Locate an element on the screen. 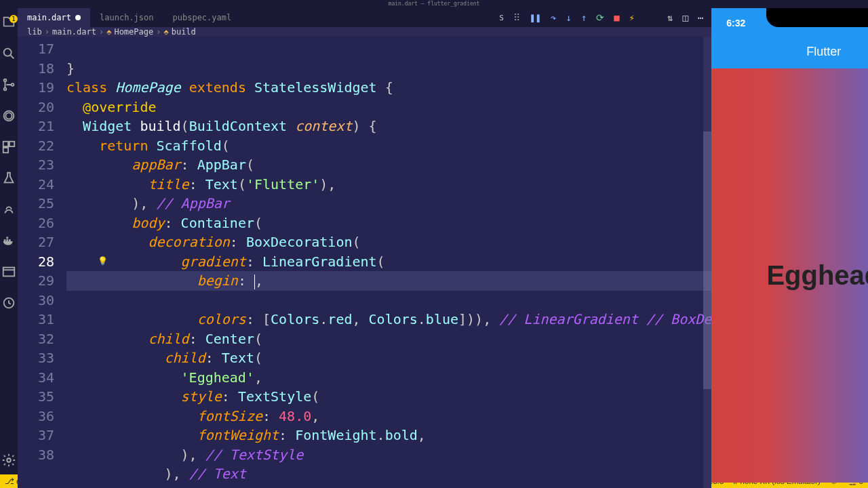 This screenshot has height=488, width=868. breadcrumb-file: main.dart is located at coordinates (75, 32).